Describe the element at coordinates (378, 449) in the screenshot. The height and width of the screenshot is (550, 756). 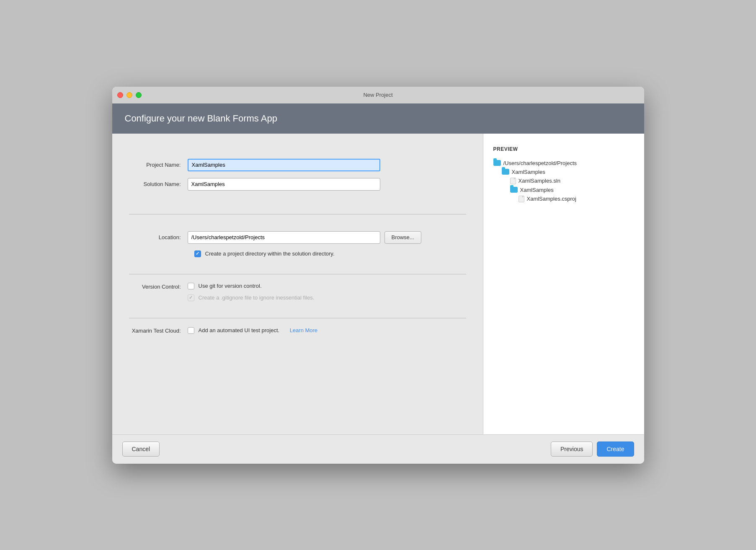
I see `footer: Cancel Previous Create` at that location.